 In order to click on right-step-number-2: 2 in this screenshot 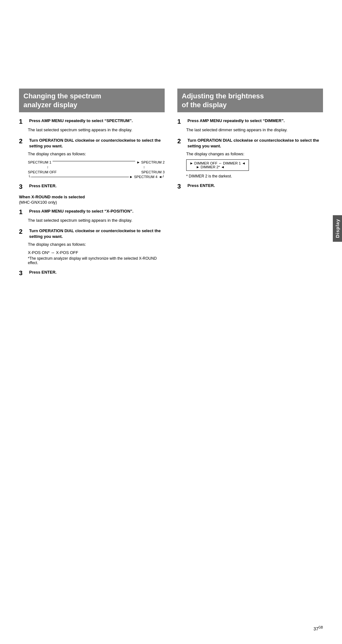, I will do `click(182, 141)`.